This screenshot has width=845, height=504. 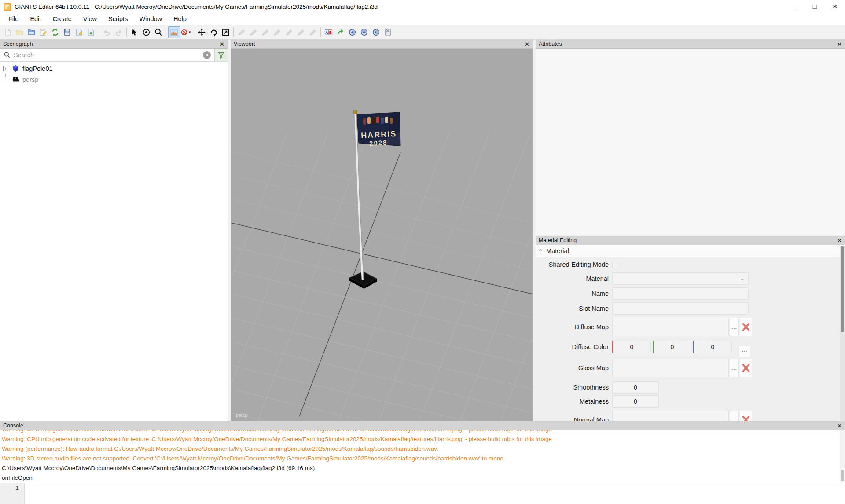 What do you see at coordinates (680, 279) in the screenshot?
I see `material-dropdown: ⌄` at bounding box center [680, 279].